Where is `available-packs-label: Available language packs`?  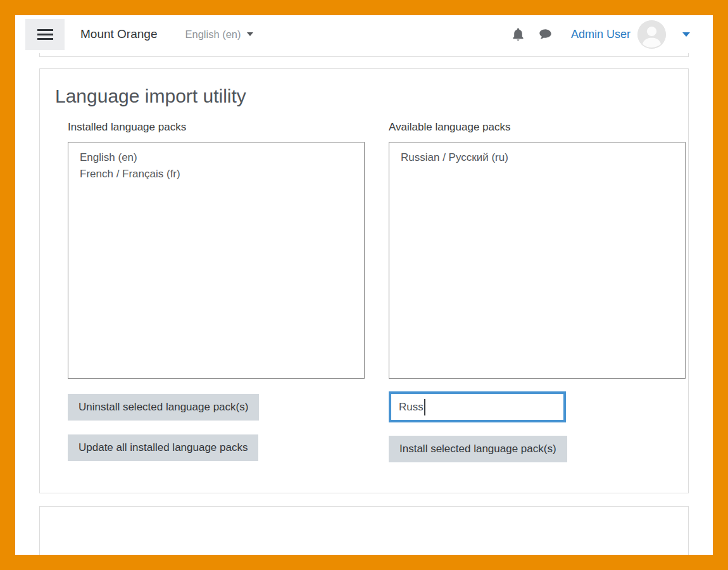 available-packs-label: Available language packs is located at coordinates (537, 127).